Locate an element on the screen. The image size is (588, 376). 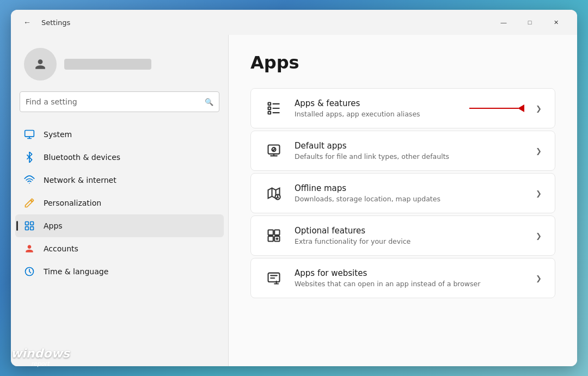
sidebar-item-accounts: Accounts is located at coordinates (120, 249).